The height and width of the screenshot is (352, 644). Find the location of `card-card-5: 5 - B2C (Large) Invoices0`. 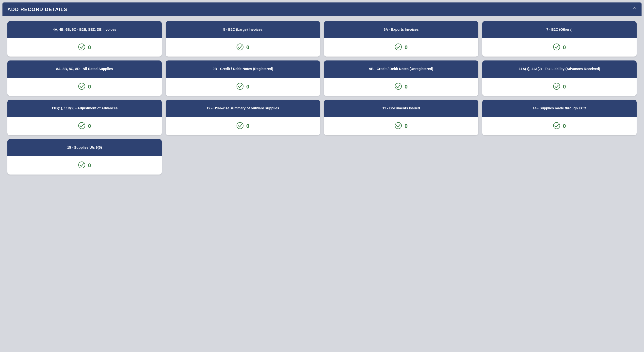

card-card-5: 5 - B2C (Large) Invoices0 is located at coordinates (243, 39).